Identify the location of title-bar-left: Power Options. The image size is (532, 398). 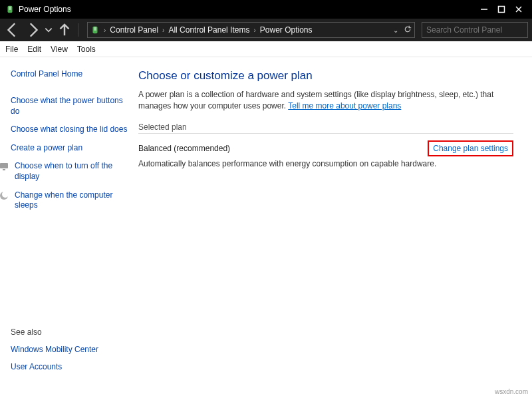
(39, 9).